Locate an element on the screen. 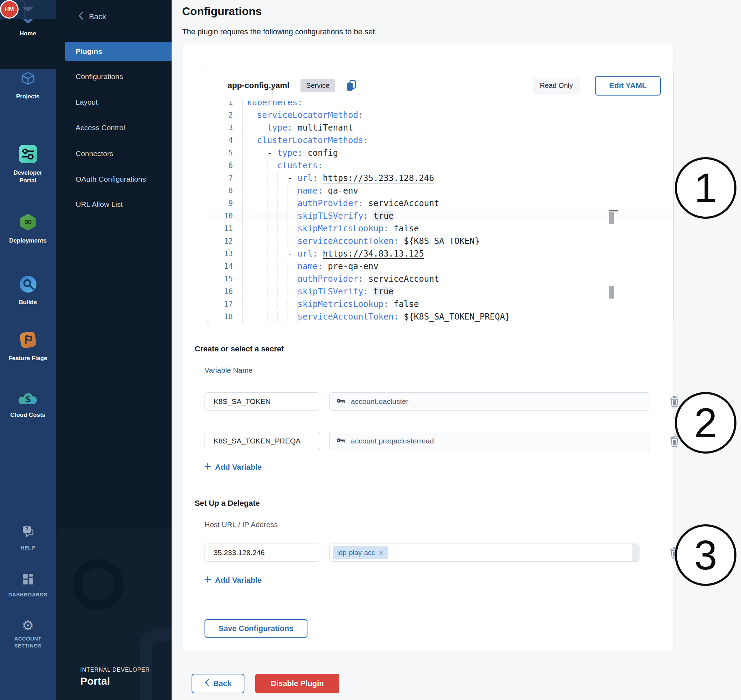  annotation-circle-1: 1 is located at coordinates (706, 188).